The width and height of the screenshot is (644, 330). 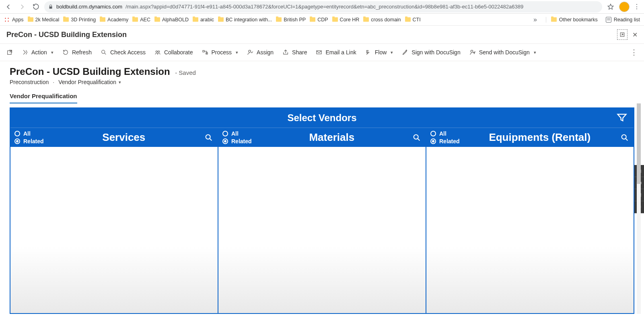 I want to click on check-access-button: Check Access, so click(x=123, y=52).